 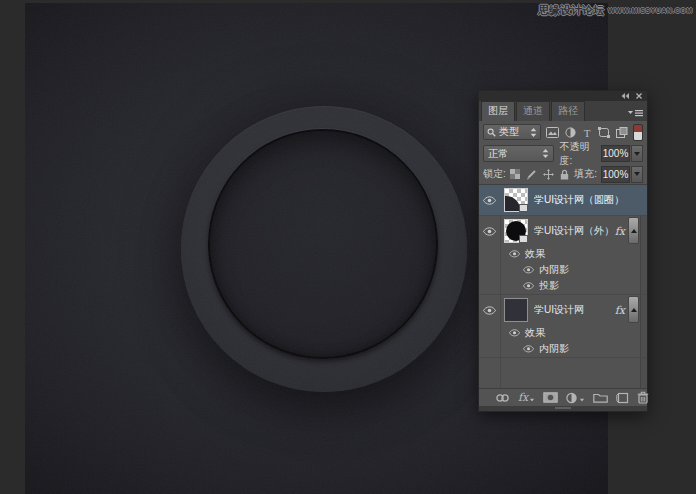 What do you see at coordinates (622, 174) in the screenshot?
I see `fill-combo: 100%` at bounding box center [622, 174].